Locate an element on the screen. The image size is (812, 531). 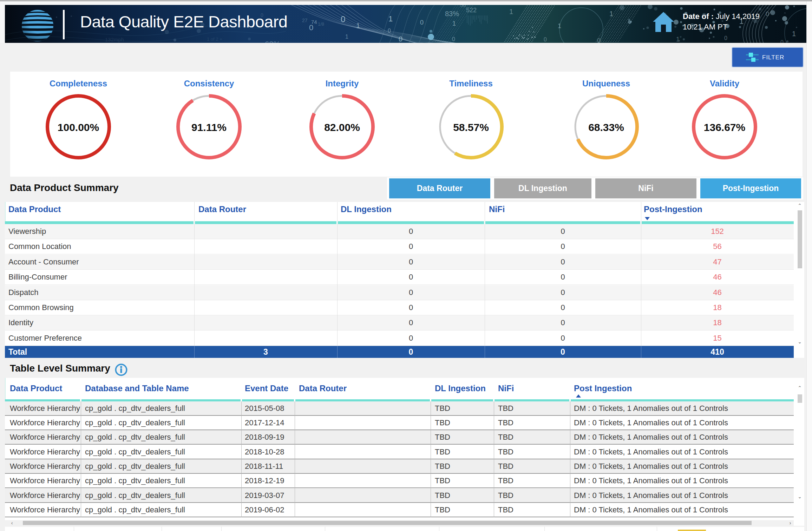
svg-text: 63% is located at coordinates (273, 41).